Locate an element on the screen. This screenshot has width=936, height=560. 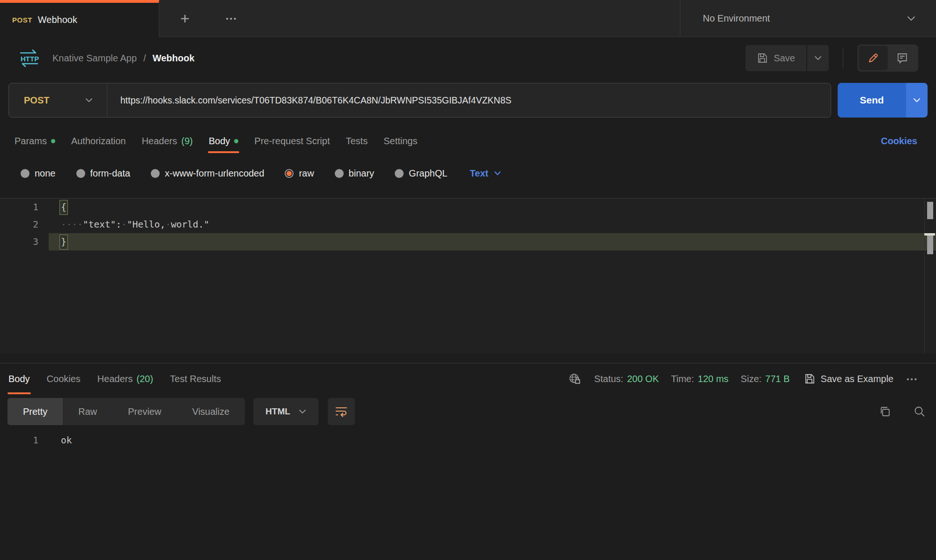
request-tab-authorization: Authorization is located at coordinates (98, 141).